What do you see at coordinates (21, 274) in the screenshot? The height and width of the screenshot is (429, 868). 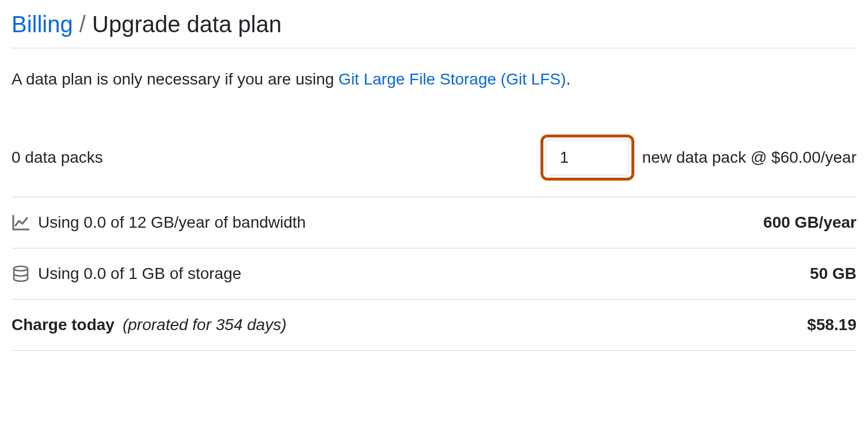 I see `database-icon` at bounding box center [21, 274].